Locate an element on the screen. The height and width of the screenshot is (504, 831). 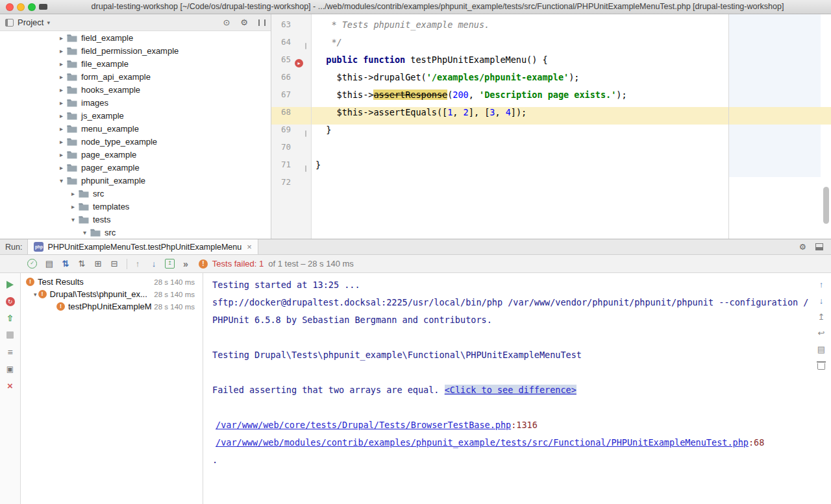
chevron-down-icon: ▾ is located at coordinates (48, 23).